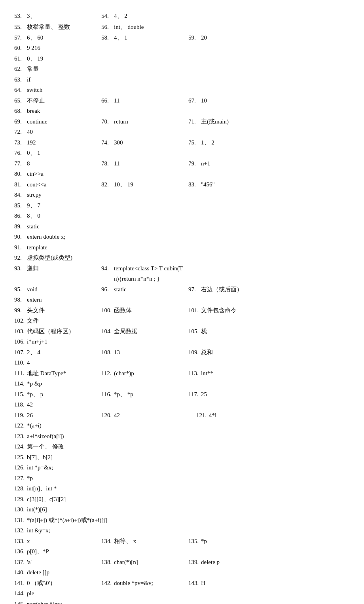  What do you see at coordinates (182, 211) in the screenshot?
I see `row-10: 85. 9、 786. 8、 0` at bounding box center [182, 211].